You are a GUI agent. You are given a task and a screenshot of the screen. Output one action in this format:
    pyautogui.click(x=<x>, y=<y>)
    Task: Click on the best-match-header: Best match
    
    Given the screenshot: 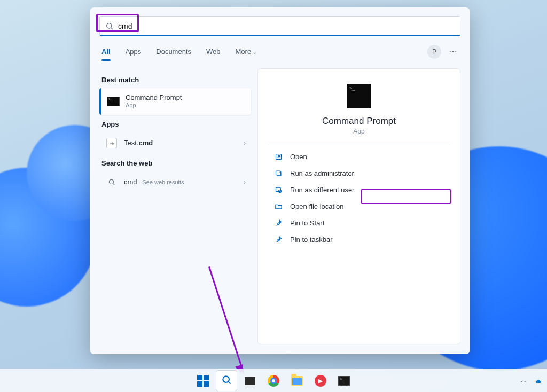 What is the action you would take?
    pyautogui.click(x=175, y=80)
    